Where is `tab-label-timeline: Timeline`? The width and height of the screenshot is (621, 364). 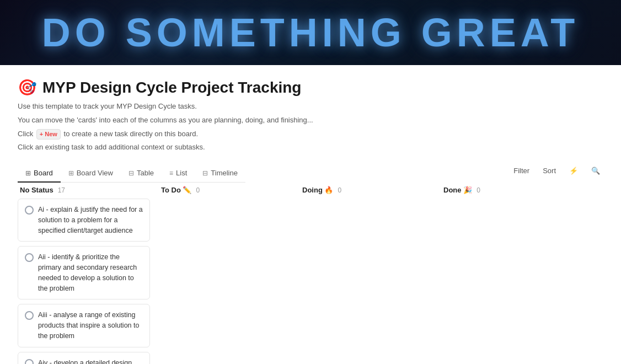
tab-label-timeline: Timeline is located at coordinates (224, 173).